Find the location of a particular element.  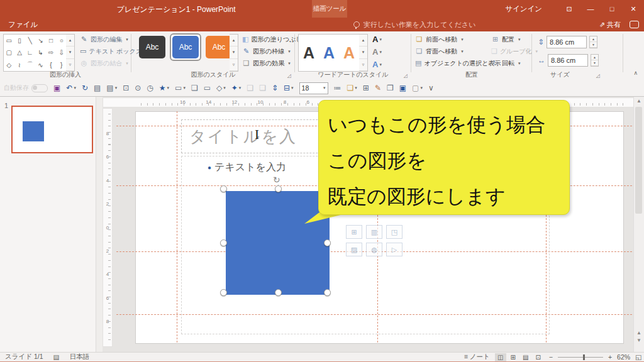

styles-up-icon: ▴ is located at coordinates (234, 40).